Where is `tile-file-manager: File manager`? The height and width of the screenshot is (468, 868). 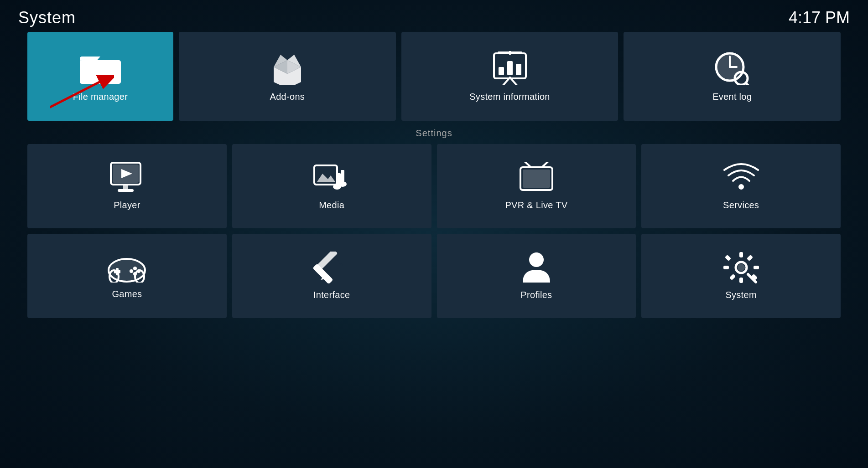
tile-file-manager: File manager is located at coordinates (100, 77).